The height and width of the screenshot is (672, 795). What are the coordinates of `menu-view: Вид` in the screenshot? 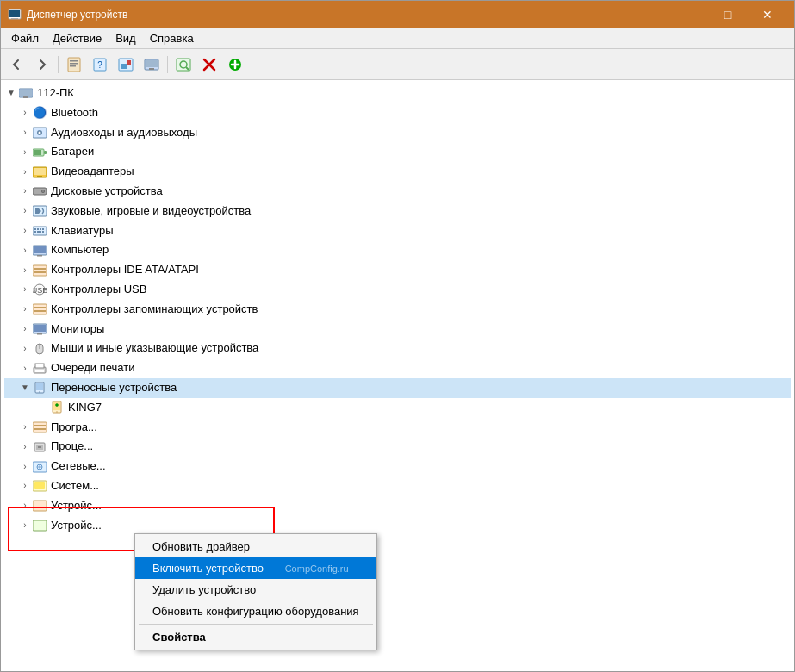 It's located at (126, 38).